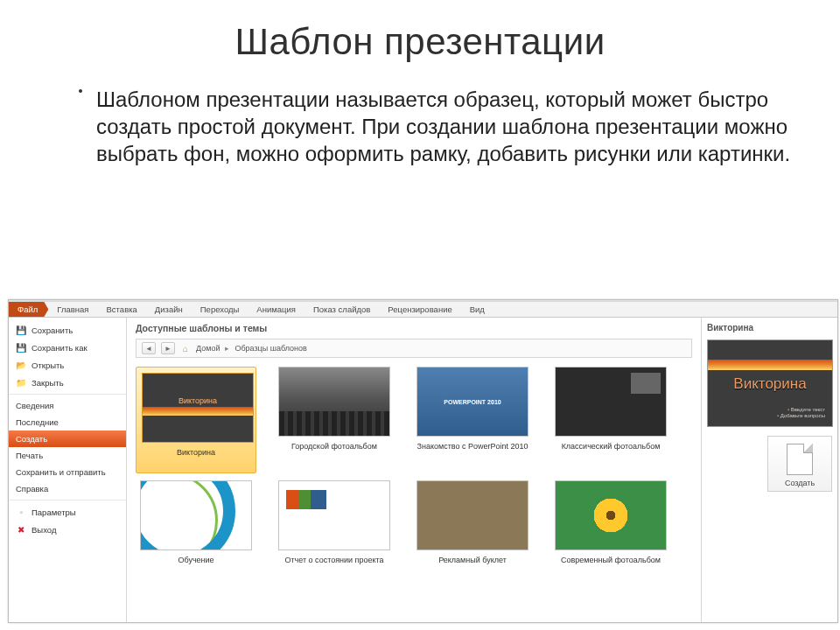  Describe the element at coordinates (47, 383) in the screenshot. I see `menu-close-label: Закрыть` at that location.